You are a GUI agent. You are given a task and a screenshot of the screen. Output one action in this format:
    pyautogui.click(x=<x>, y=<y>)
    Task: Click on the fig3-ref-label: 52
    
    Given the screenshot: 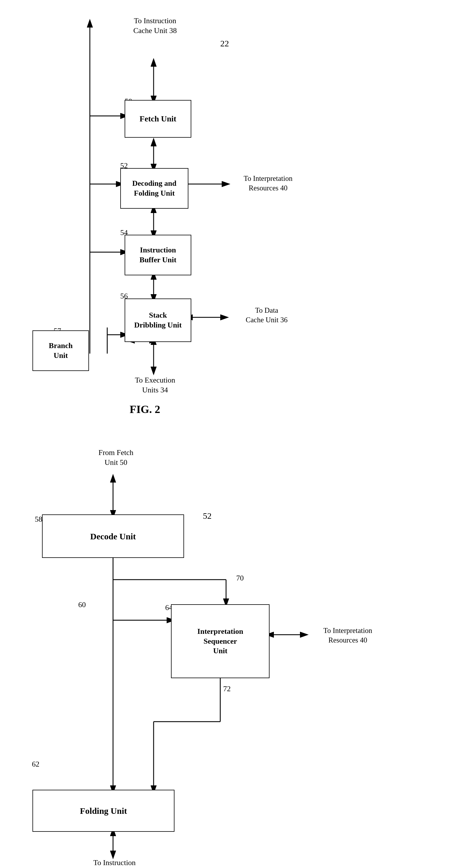 What is the action you would take?
    pyautogui.click(x=207, y=516)
    